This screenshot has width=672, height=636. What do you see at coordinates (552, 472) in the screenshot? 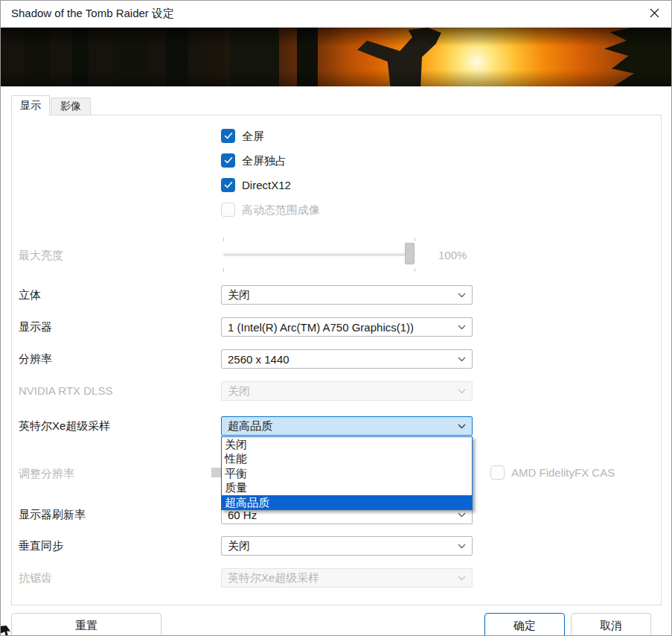
I see `checkbox-row-amd-cas: AMD FidelityFX CAS` at bounding box center [552, 472].